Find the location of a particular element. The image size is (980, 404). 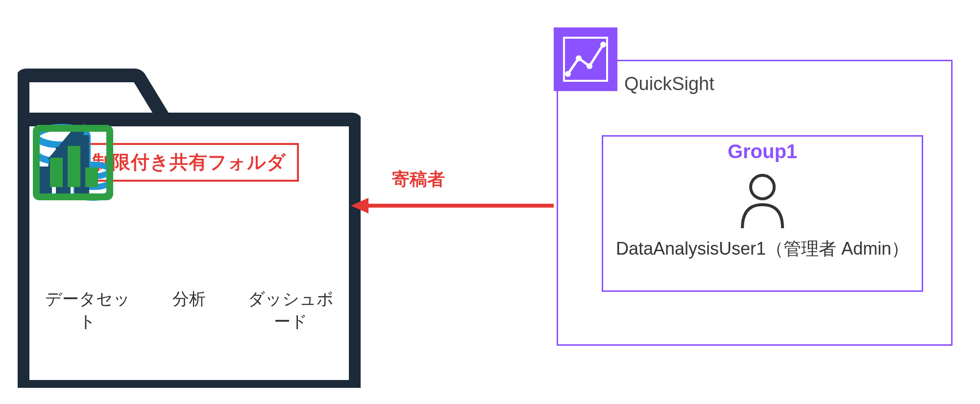

group-title: Group1 is located at coordinates (762, 152).